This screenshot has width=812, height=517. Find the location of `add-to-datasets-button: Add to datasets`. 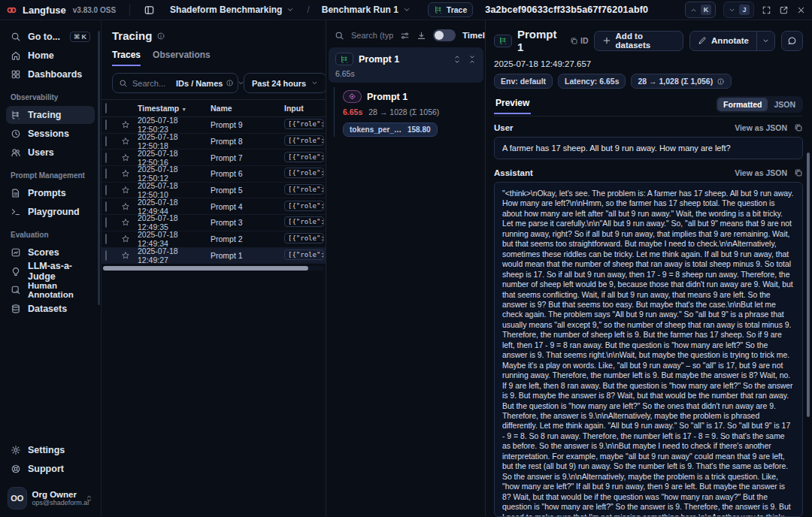

add-to-datasets-button: Add to datasets is located at coordinates (639, 41).